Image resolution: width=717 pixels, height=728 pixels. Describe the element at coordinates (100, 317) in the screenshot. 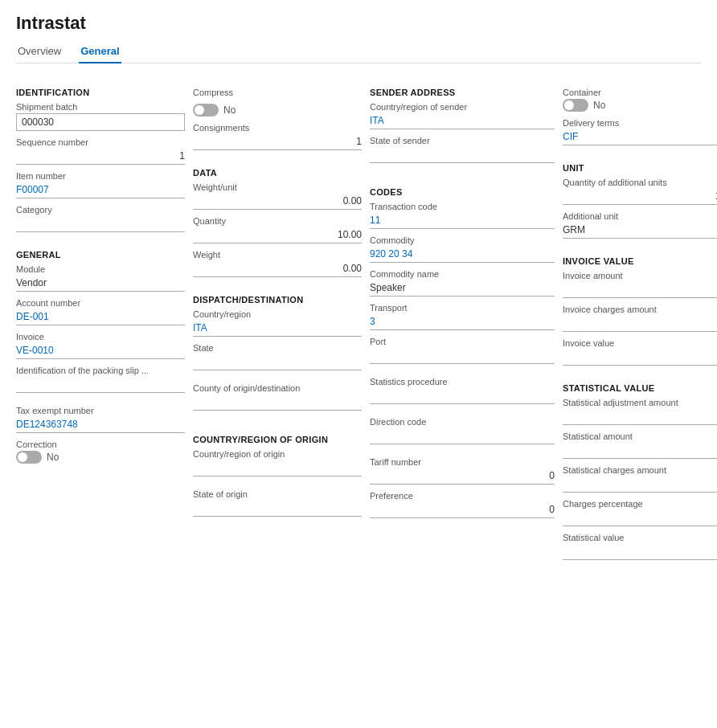

I see `account-number-value: DE-001` at that location.